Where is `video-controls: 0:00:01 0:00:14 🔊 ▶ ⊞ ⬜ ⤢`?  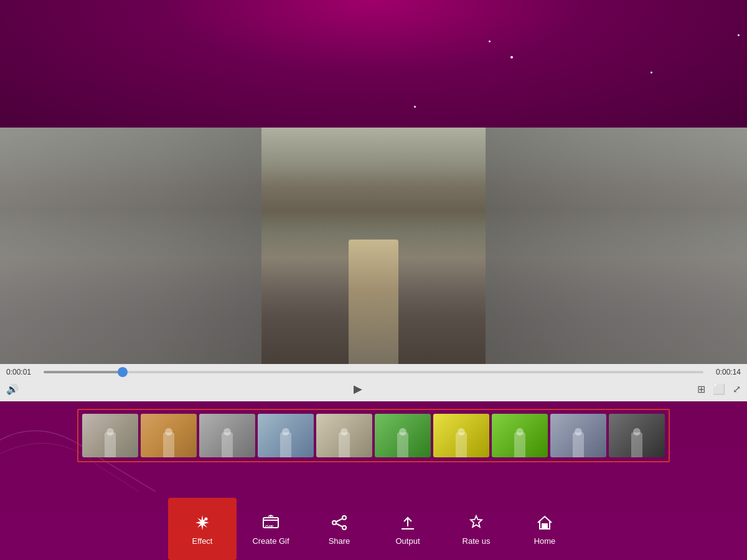
video-controls: 0:00:01 0:00:14 🔊 ▶ ⊞ ⬜ ⤢ is located at coordinates (374, 383).